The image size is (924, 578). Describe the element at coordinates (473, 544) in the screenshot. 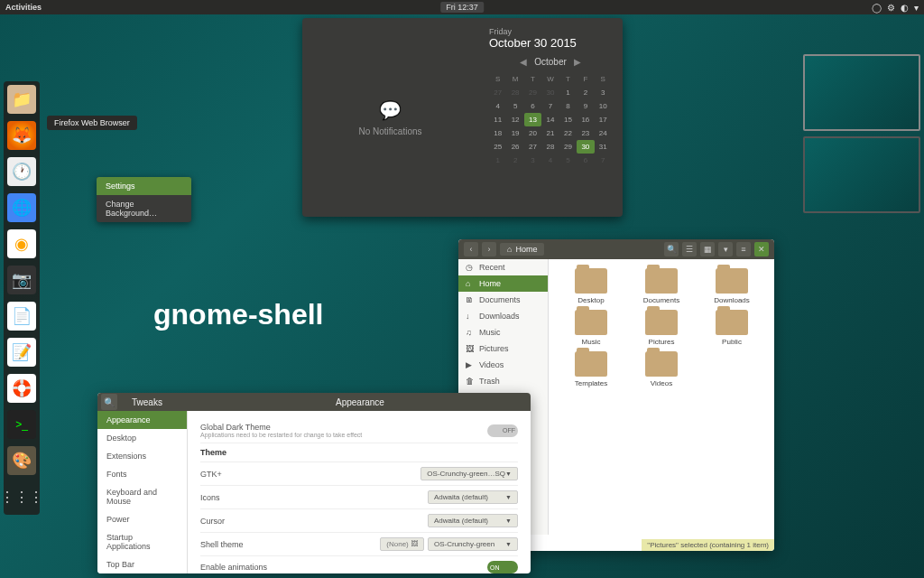

I see `shell-combo: OS-Crunchy-green▼` at that location.